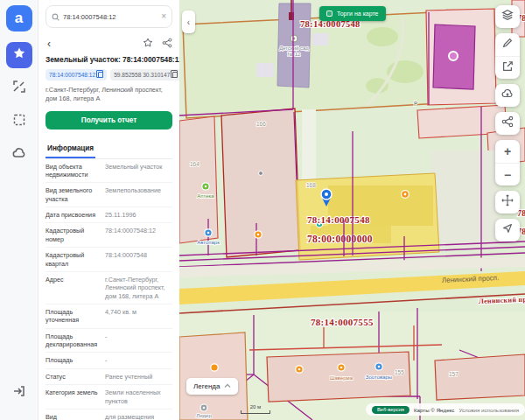  I want to click on object-address: г.Санкт-Петербург, Ленинский проспект, д…, so click(108, 94).